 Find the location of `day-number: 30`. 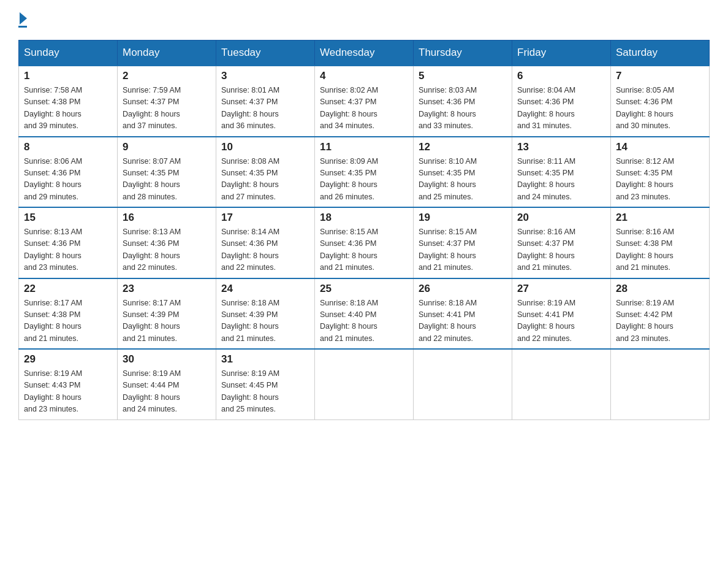

day-number: 30 is located at coordinates (167, 359).